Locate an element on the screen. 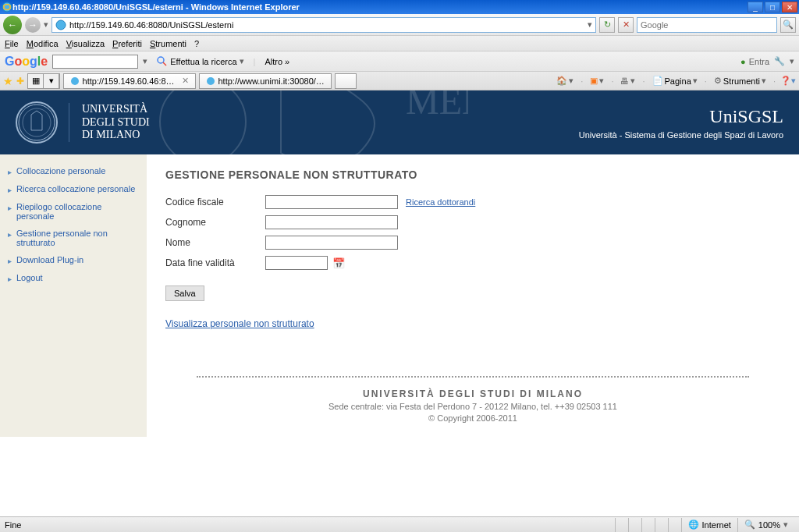 The height and width of the screenshot is (532, 799). sidebar-label: Riepilogo collocazione personale is located at coordinates (78, 211).